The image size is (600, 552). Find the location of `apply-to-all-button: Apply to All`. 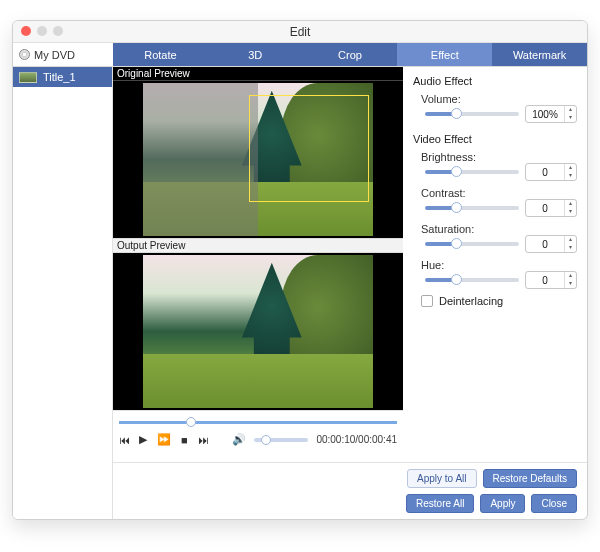

apply-to-all-button: Apply to All is located at coordinates (442, 478).